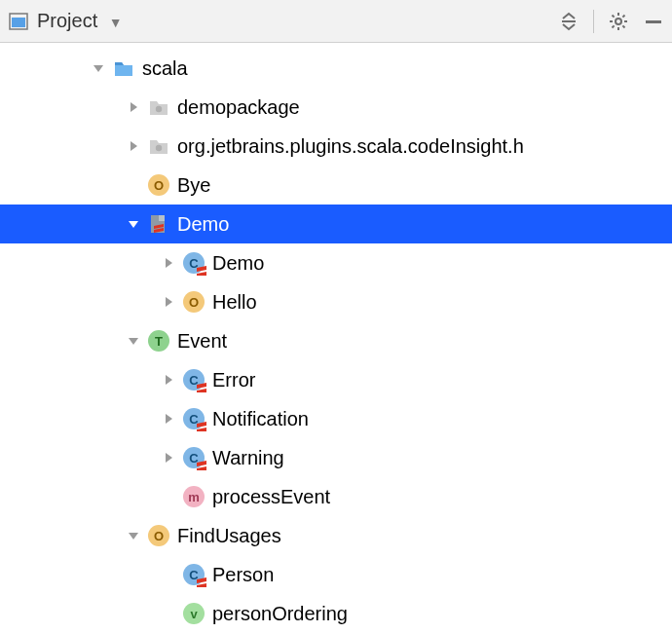  Describe the element at coordinates (336, 380) in the screenshot. I see `tree-row: CError` at that location.